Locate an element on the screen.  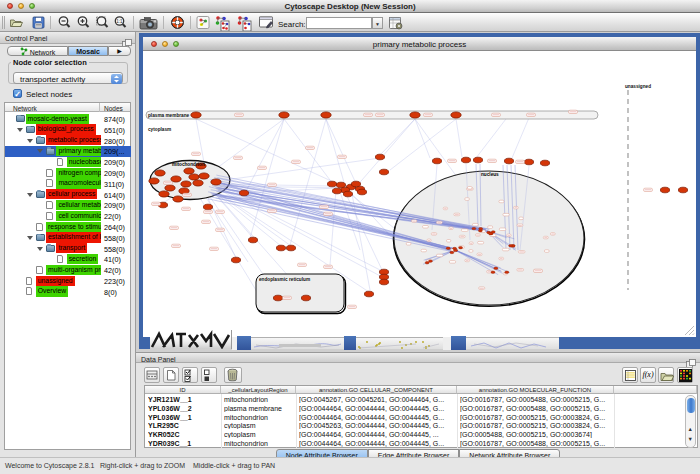
svg-text: cytoplasm is located at coordinates (160, 130).